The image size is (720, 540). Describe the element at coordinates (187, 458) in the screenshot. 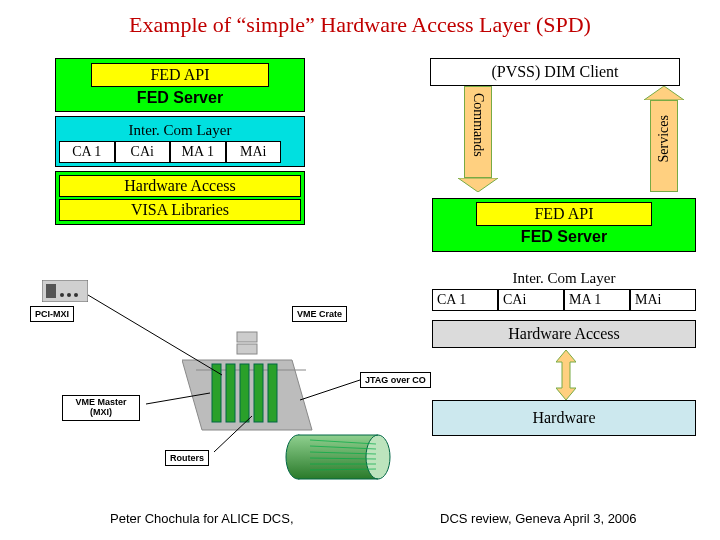

I see `routers-label: Routers` at that location.